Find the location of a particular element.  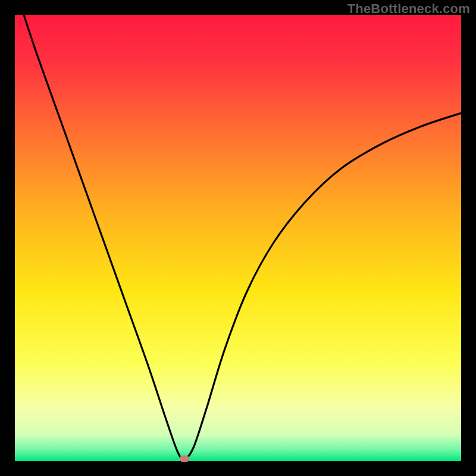

optimal-marker is located at coordinates (184, 458).